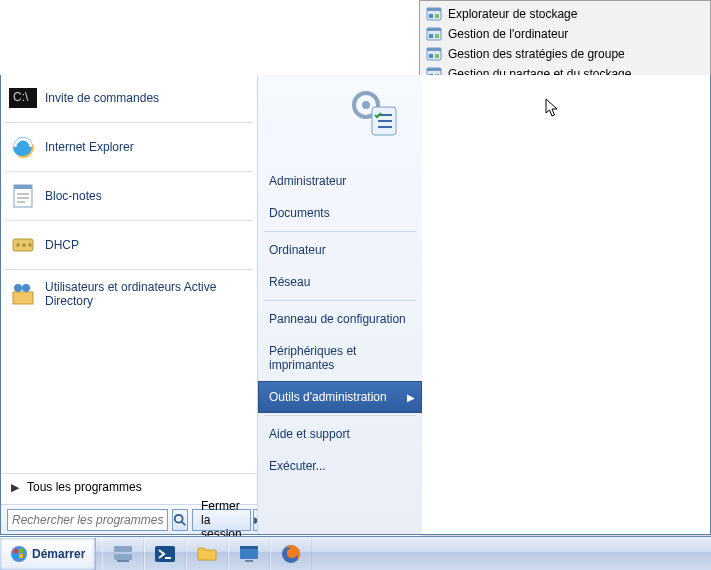 This screenshot has width=711, height=570. I want to click on logoff-button: Fermer la session, so click(222, 520).